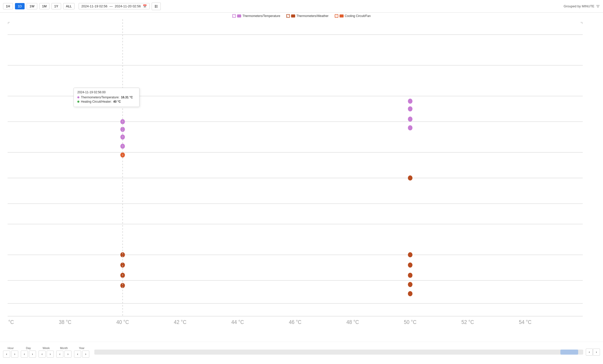 This screenshot has width=603, height=364. I want to click on nav-next-week: ›, so click(50, 354).